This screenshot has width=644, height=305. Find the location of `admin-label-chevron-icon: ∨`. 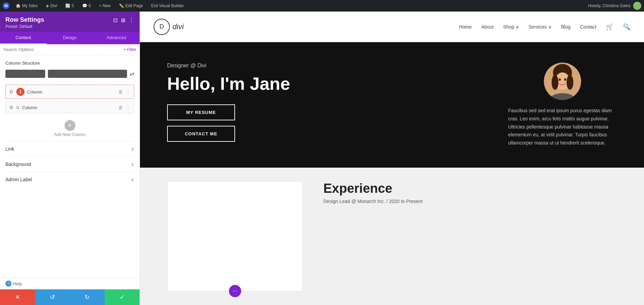

admin-label-chevron-icon: ∨ is located at coordinates (132, 180).